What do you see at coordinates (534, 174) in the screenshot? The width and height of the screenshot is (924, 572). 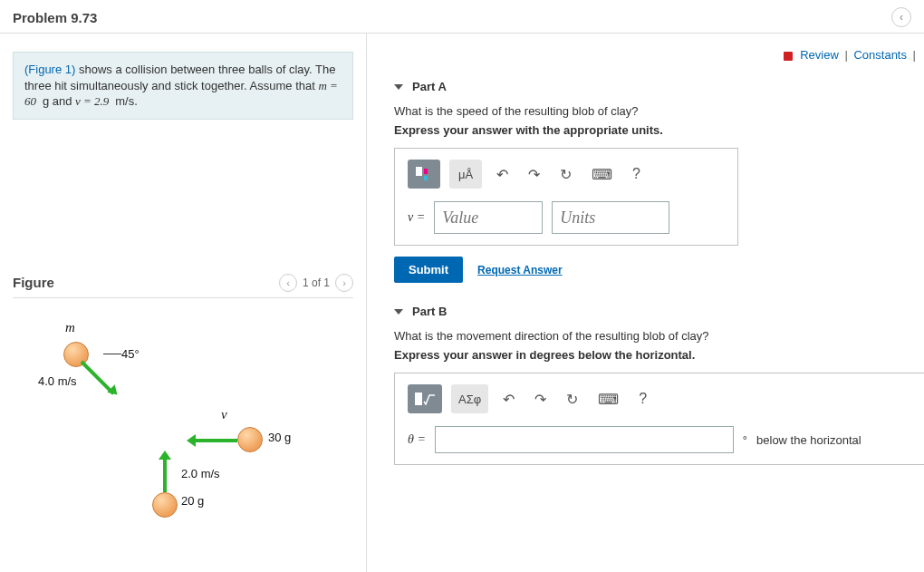 I see `redo-button: ↷` at bounding box center [534, 174].